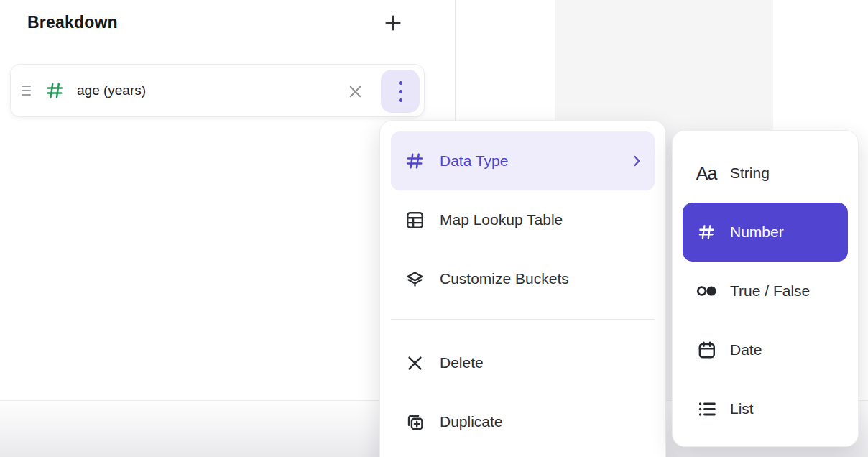 The image size is (868, 457). I want to click on submenu-item-label: String, so click(785, 173).